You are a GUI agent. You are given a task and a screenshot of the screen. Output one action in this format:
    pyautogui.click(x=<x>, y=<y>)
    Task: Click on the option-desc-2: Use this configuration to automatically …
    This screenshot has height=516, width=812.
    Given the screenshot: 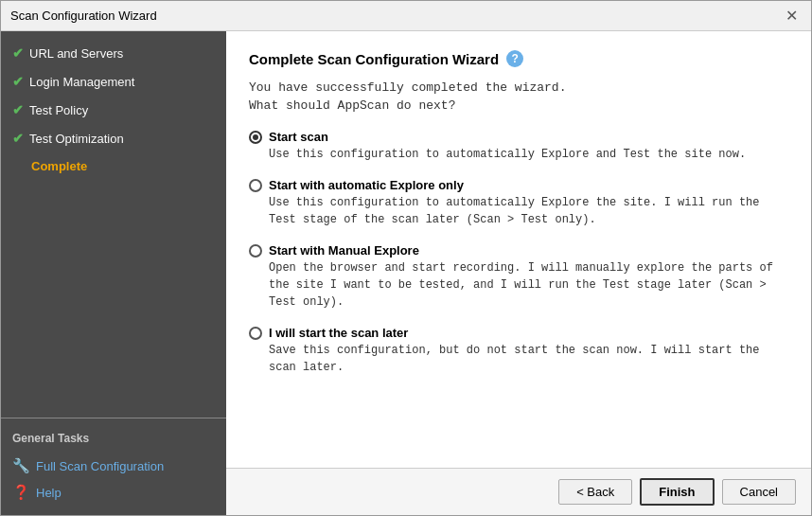 What is the action you would take?
    pyautogui.click(x=528, y=211)
    